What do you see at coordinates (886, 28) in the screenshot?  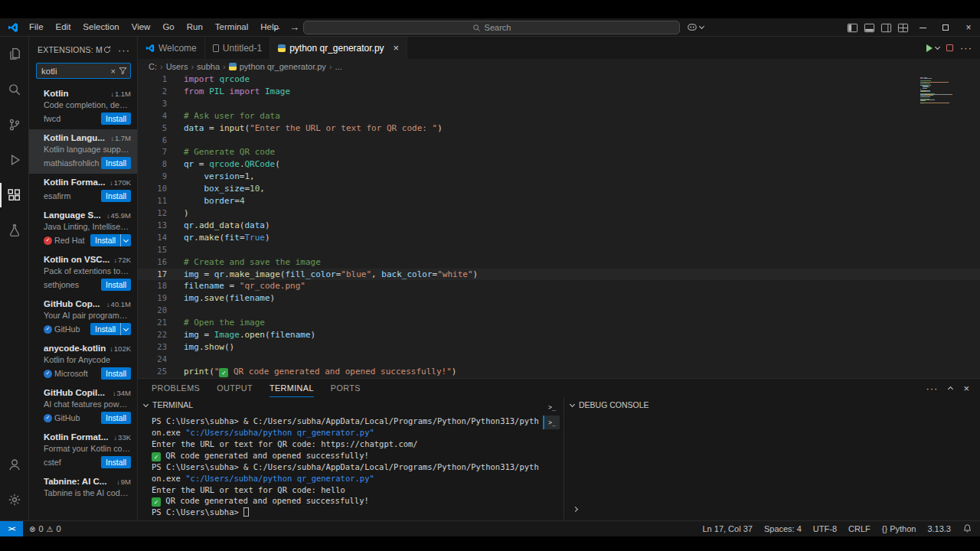 I see `toggle-secondary-sidebar-icon` at bounding box center [886, 28].